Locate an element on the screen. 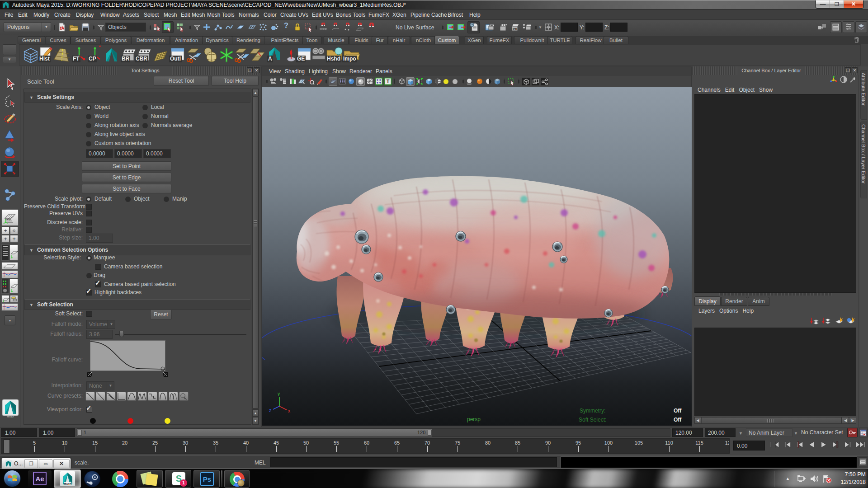 This screenshot has height=488, width=868. svg-text: y is located at coordinates (278, 394).